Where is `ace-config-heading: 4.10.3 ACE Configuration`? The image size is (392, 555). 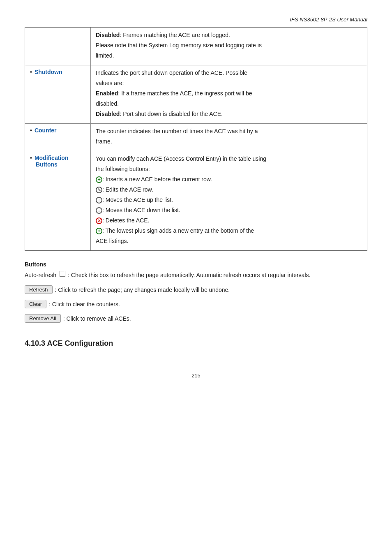 ace-config-heading: 4.10.3 ACE Configuration is located at coordinates (196, 344).